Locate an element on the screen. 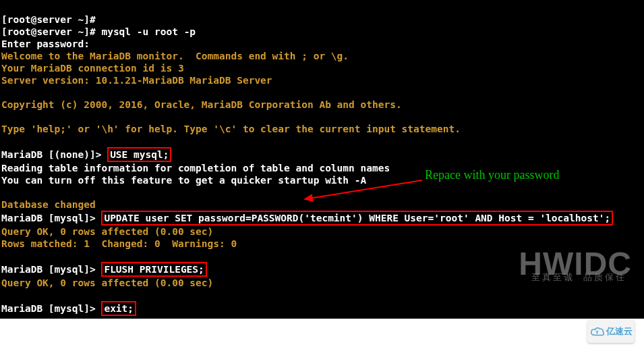  sql-update-password: UPDATE user SET password=PASSWORD('tecmi… is located at coordinates (357, 218).